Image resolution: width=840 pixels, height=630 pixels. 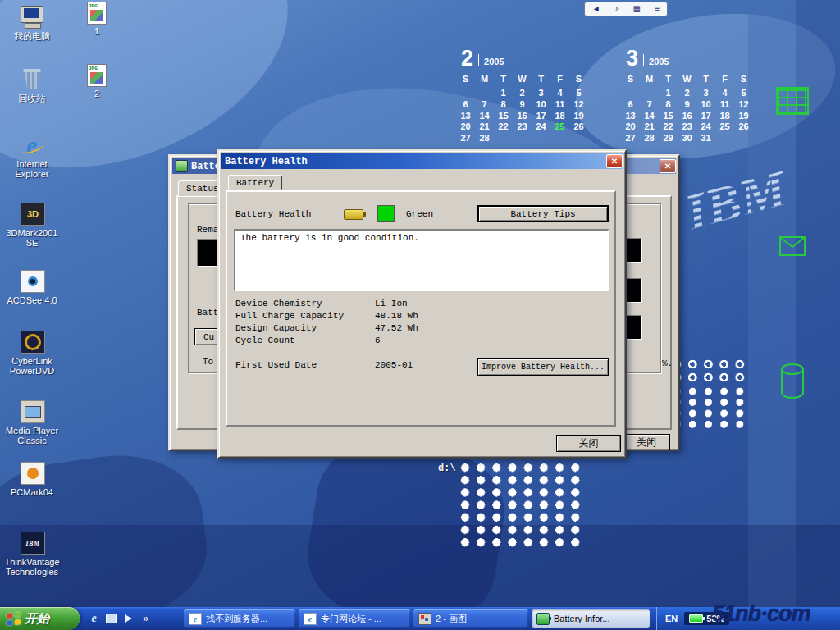 I want to click on field-value: 6, so click(x=377, y=340).